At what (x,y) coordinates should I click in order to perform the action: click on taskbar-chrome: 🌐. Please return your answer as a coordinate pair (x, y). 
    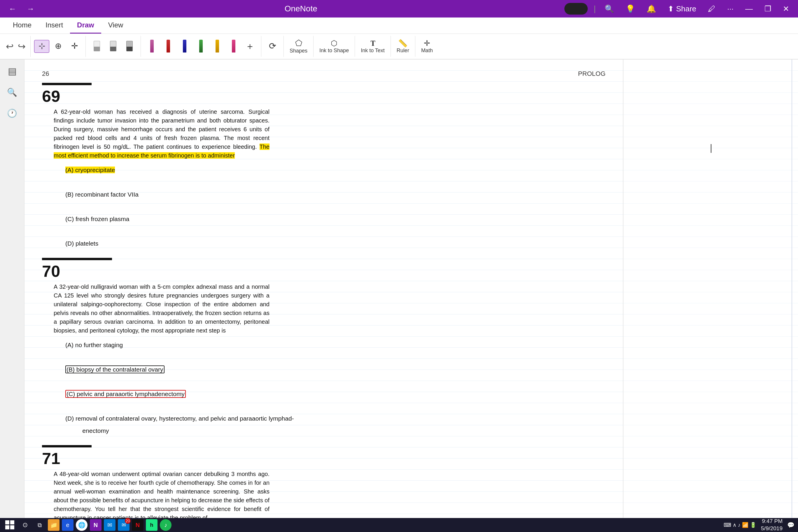
    Looking at the image, I should click on (82, 525).